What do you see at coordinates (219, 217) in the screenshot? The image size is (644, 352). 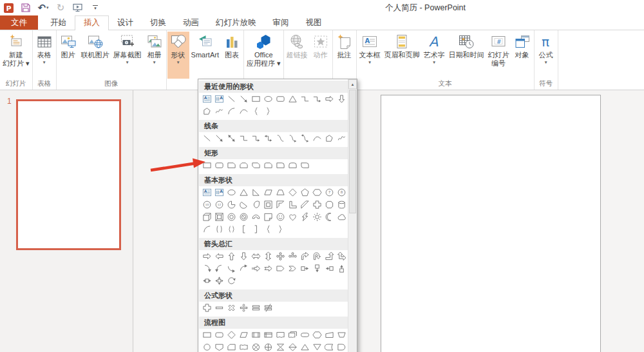 I see `shape-bevel` at bounding box center [219, 217].